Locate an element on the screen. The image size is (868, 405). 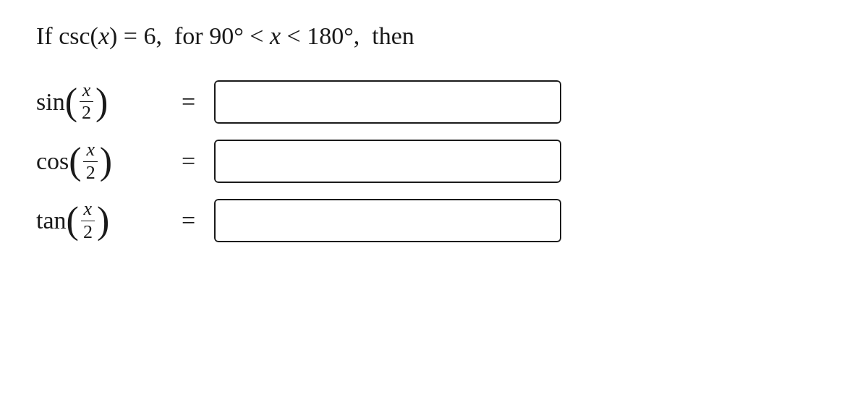
tan-paren-close: ) is located at coordinates (103, 221).